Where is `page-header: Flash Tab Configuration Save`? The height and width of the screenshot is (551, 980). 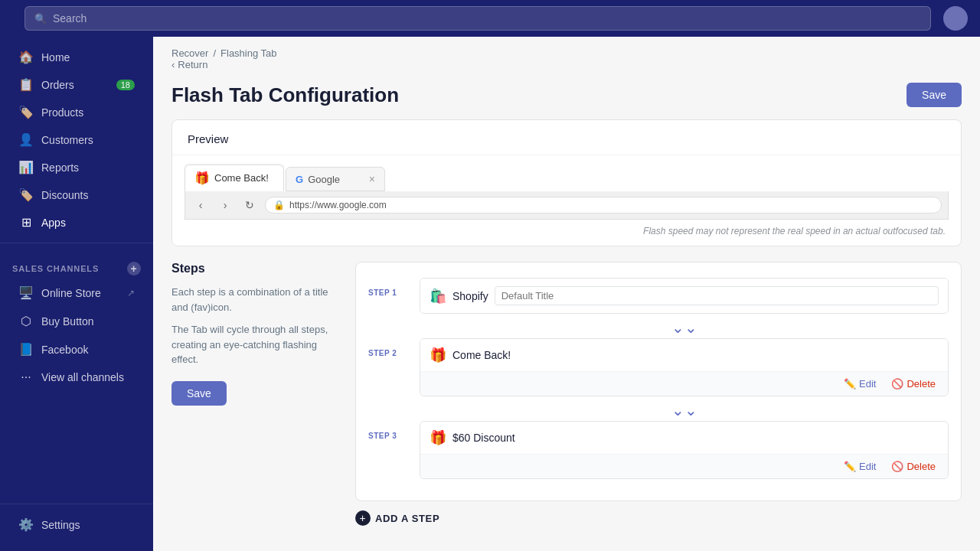 page-header: Flash Tab Configuration Save is located at coordinates (567, 96).